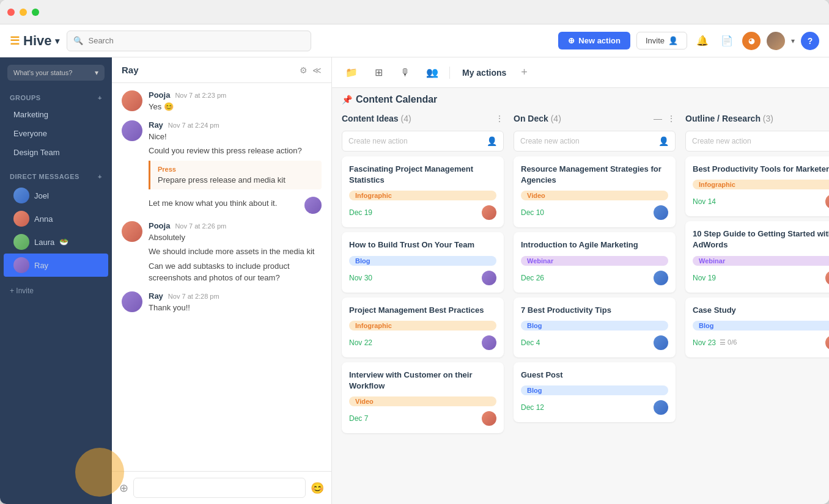  I want to click on collapse-icon: —, so click(658, 119).